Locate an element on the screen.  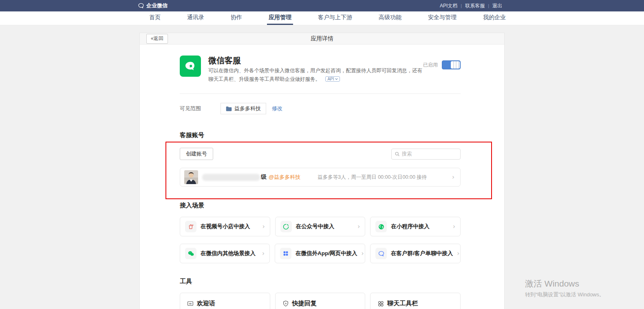
logout-link: 退出 is located at coordinates (497, 6).